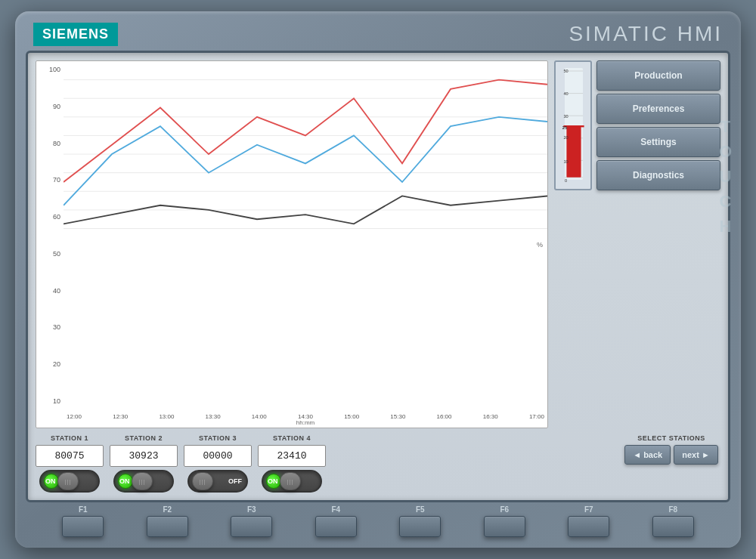  Describe the element at coordinates (292, 456) in the screenshot. I see `station-4-value: 23410` at that location.